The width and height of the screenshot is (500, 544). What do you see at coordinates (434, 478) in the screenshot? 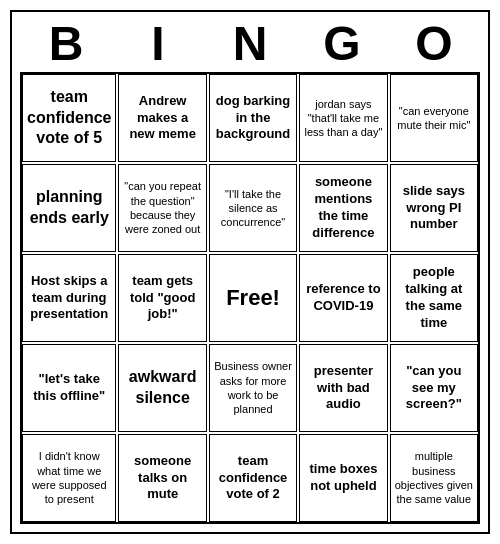
I see `cell-text: multiple business objectives given the s…` at bounding box center [434, 478].